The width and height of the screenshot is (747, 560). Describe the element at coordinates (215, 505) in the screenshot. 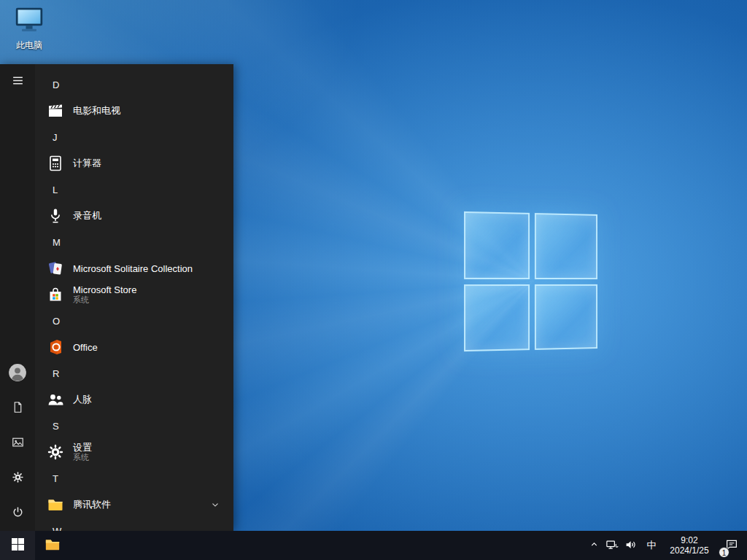

I see `chevron-down-icon` at that location.